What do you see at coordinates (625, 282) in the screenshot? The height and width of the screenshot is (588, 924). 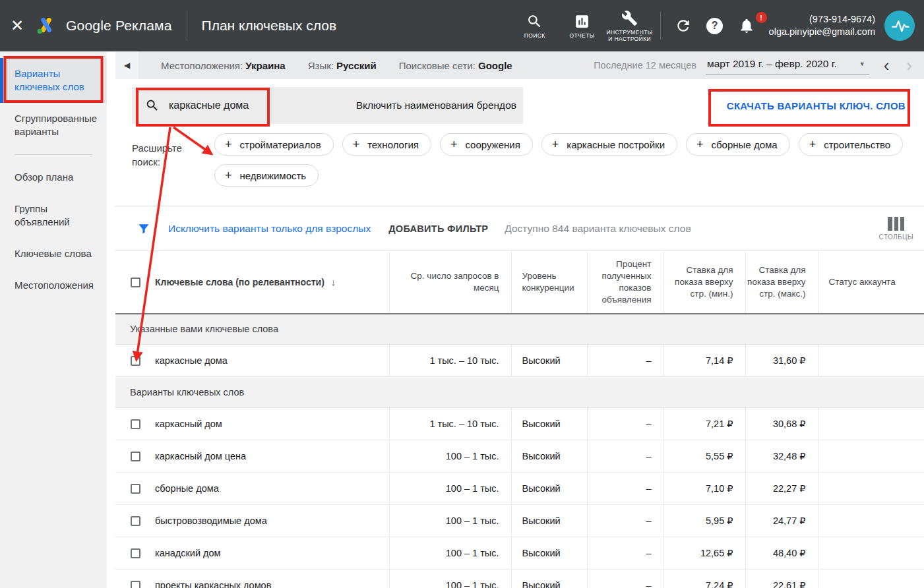 I see `header-impression-share: Процент полученных показов объявления` at bounding box center [625, 282].